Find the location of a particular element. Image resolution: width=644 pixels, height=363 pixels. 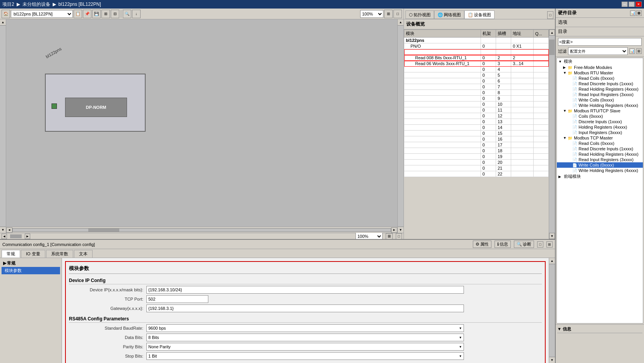

table-row: 0 10 is located at coordinates (476, 105).